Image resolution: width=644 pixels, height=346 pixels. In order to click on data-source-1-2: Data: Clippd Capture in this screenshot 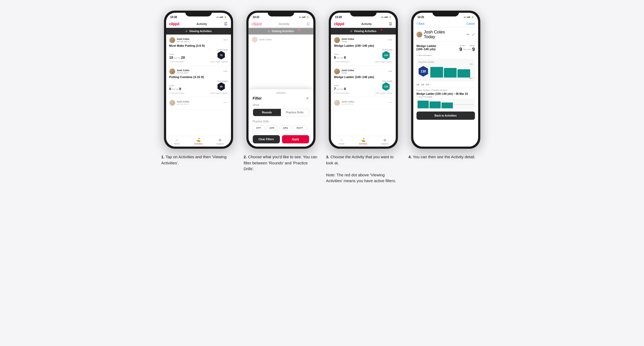, I will do `click(219, 93)`.